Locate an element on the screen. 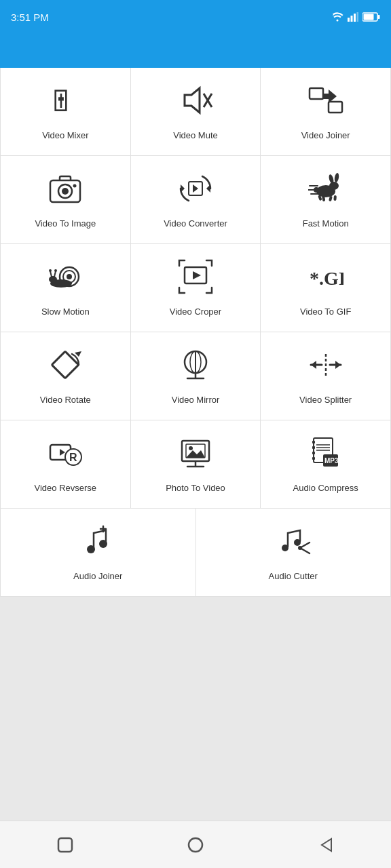 This screenshot has height=868, width=391. video-revserse-label: Video Revserse is located at coordinates (66, 488).